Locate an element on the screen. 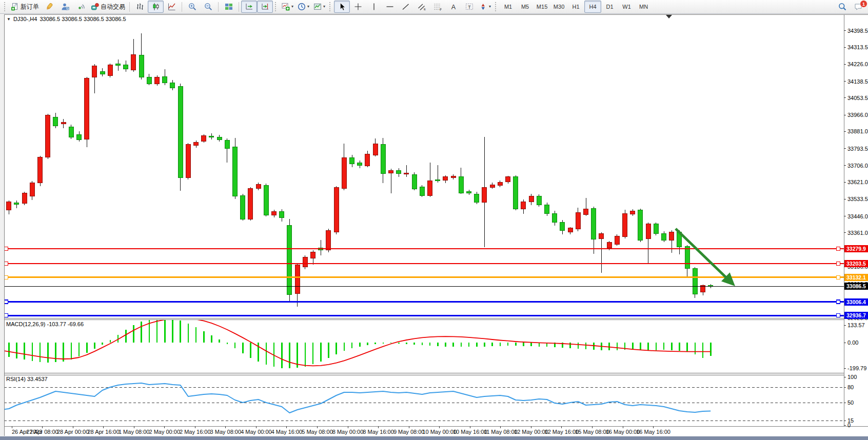  cursor-button is located at coordinates (342, 7).